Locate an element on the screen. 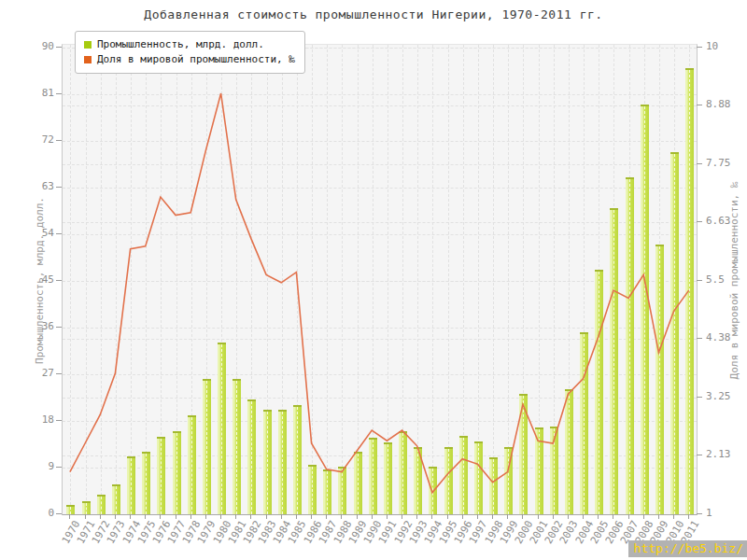  legend-line-swatch-icon is located at coordinates (88, 60).